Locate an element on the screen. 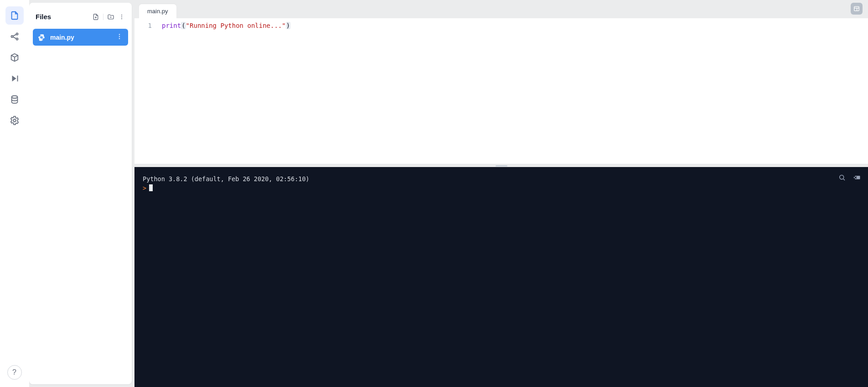 The height and width of the screenshot is (387, 868). settings-icon is located at coordinates (15, 120).